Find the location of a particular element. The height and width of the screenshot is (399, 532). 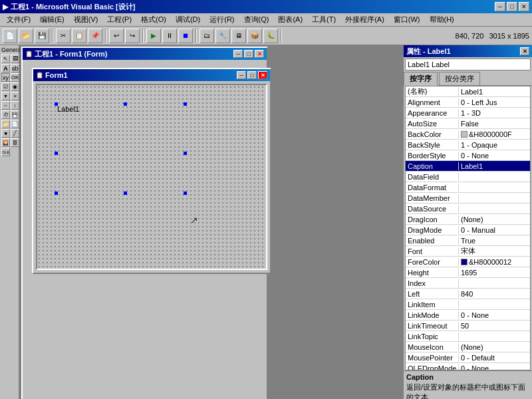

tool-label: A is located at coordinates (5, 68).